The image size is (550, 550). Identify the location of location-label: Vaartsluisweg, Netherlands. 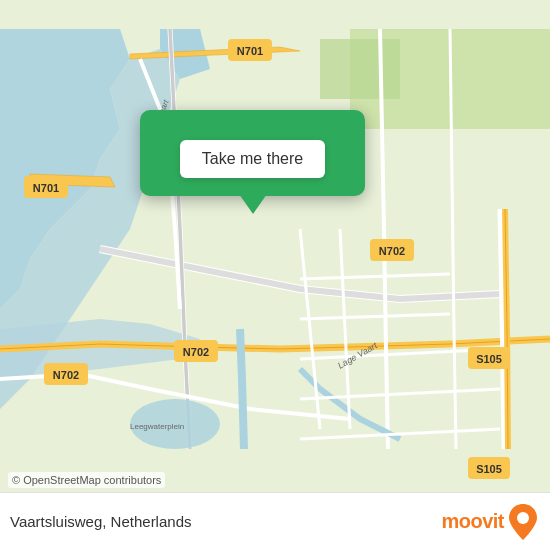
(100, 522).